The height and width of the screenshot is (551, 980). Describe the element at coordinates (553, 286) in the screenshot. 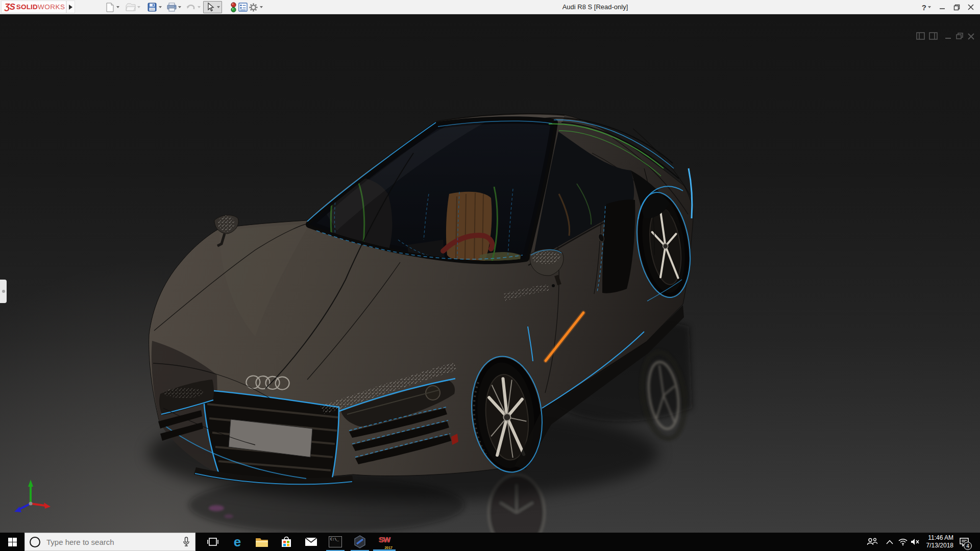

I see `keyhole` at that location.